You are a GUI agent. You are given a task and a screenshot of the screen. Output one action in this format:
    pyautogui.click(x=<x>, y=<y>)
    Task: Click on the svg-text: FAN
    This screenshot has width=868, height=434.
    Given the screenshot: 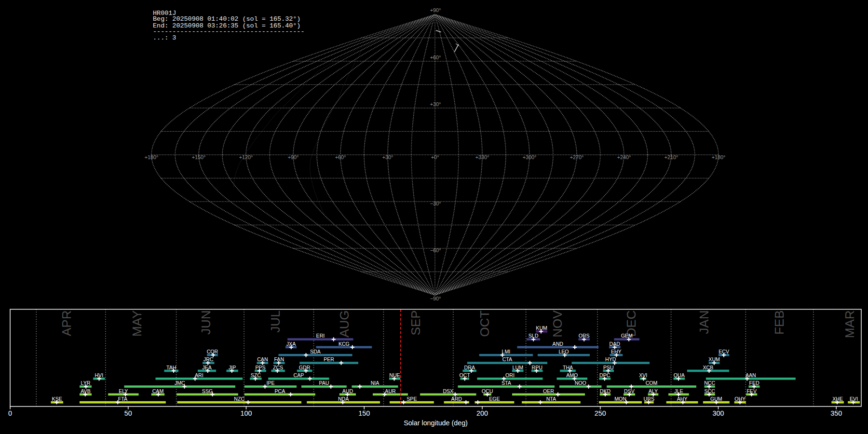 What is the action you would take?
    pyautogui.click(x=279, y=359)
    